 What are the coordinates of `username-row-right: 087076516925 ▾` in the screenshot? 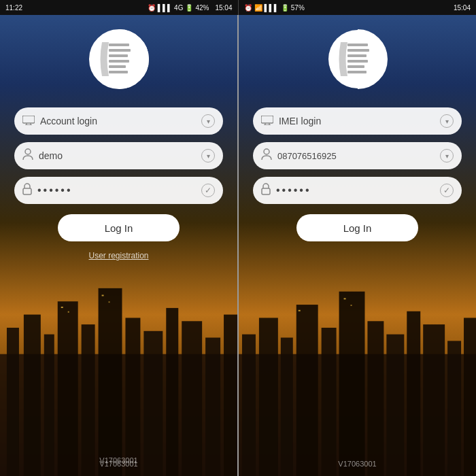 It's located at (358, 156).